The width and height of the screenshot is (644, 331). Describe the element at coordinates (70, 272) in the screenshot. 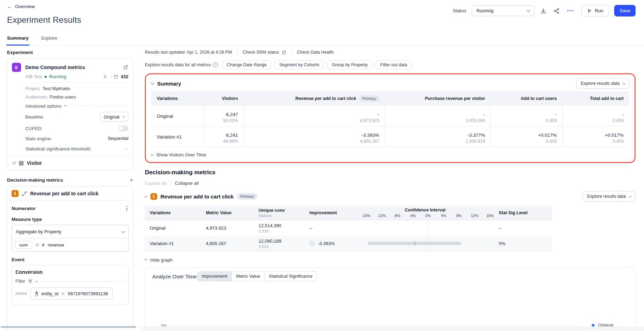

I see `event-name: Conversion` at that location.